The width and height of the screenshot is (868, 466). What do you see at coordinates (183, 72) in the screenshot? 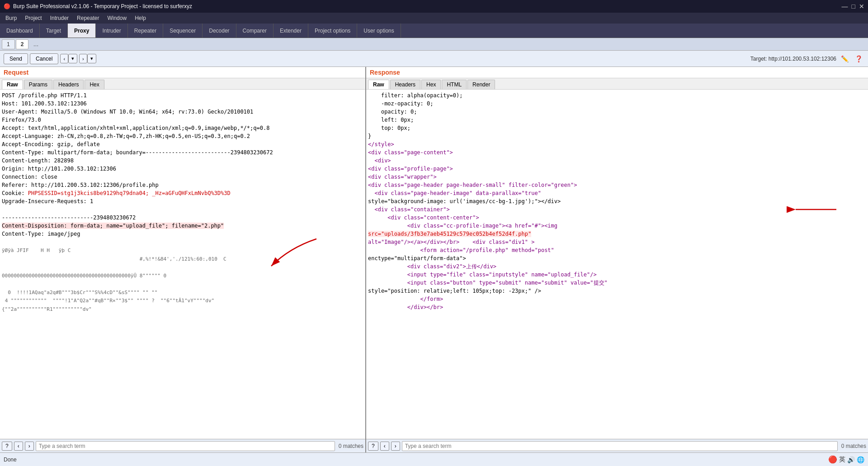
I see `request-title: Request` at bounding box center [183, 72].